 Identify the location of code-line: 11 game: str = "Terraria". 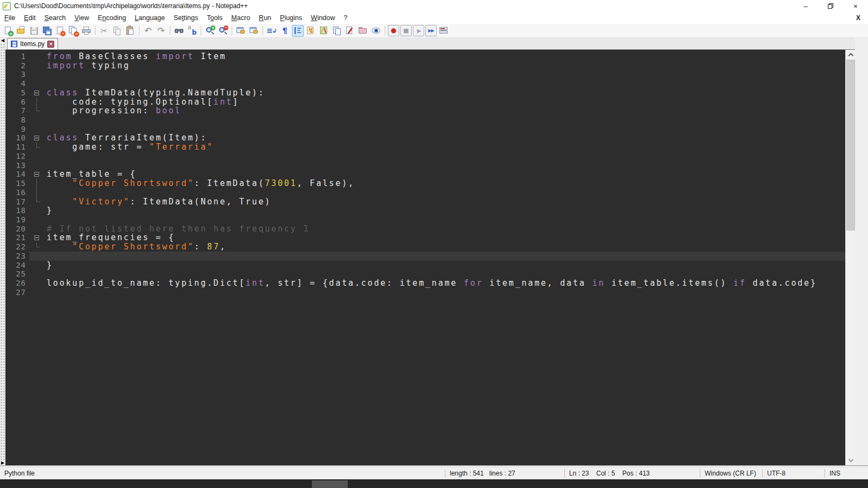
(425, 147).